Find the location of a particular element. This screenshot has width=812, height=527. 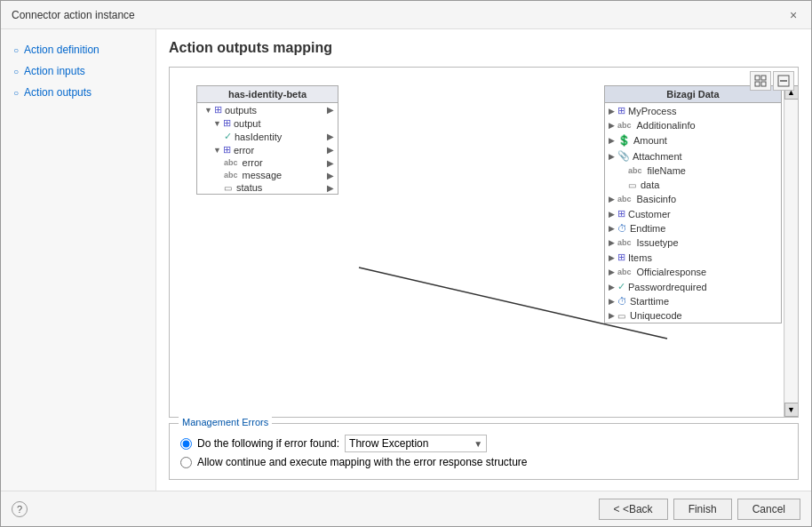

label-customer: Customer is located at coordinates (649, 214).